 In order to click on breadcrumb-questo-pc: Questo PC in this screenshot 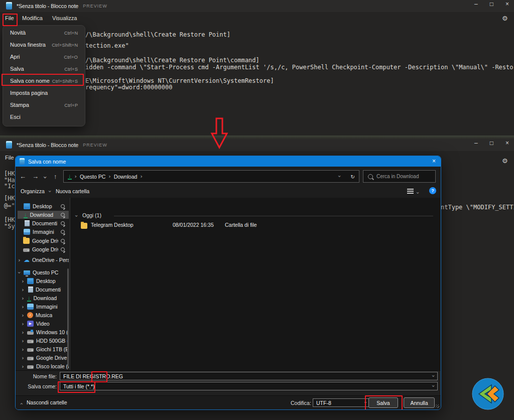, I will do `click(92, 177)`.